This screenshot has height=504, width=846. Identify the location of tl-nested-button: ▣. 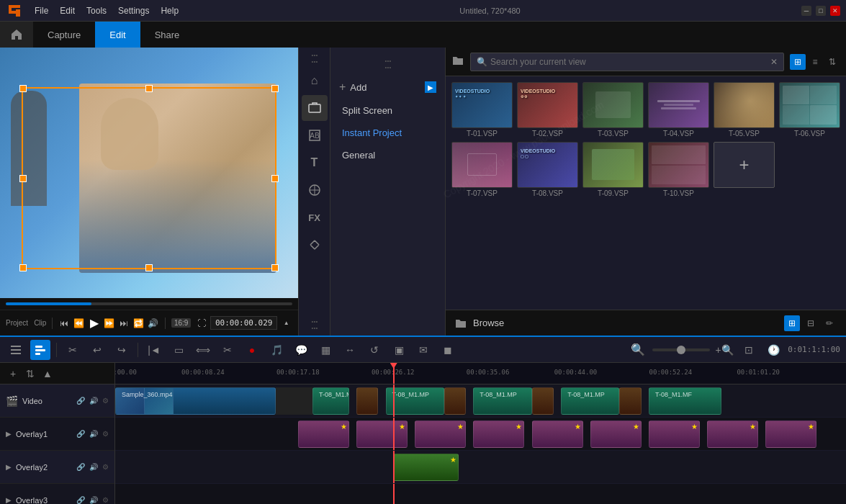
(399, 350).